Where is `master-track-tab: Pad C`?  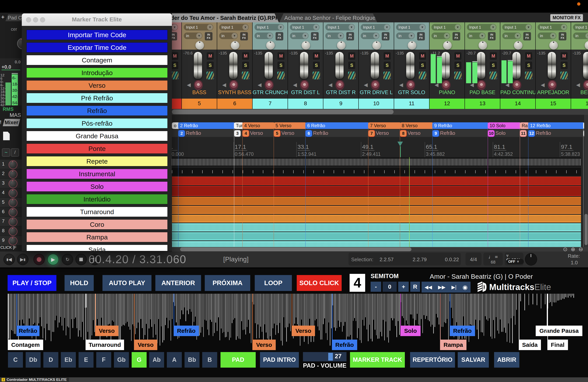
master-track-tab: Pad C is located at coordinates (15, 18).